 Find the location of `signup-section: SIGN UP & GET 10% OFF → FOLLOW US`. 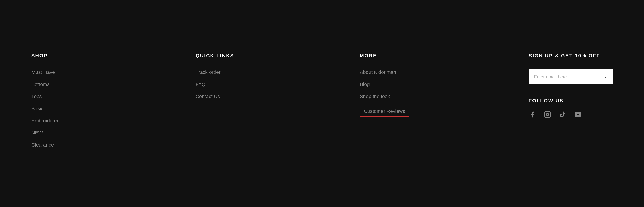

signup-section: SIGN UP & GET 10% OFF → FOLLOW US is located at coordinates (570, 104).